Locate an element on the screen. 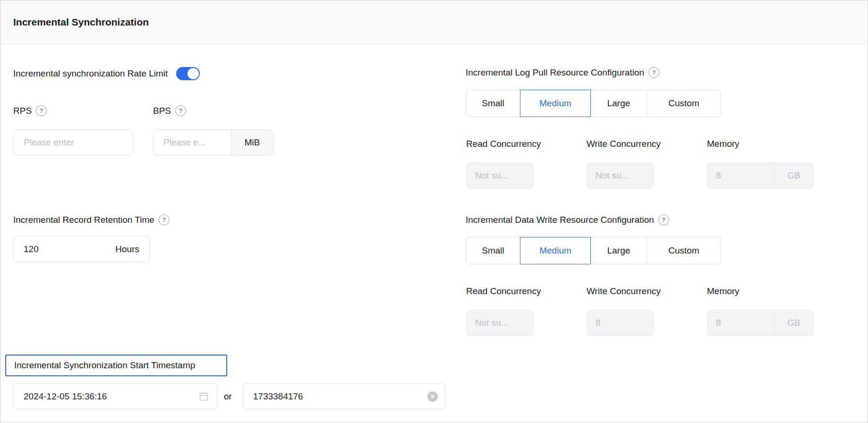 This screenshot has width=868, height=423. unix-timestamp-field: × is located at coordinates (344, 397).